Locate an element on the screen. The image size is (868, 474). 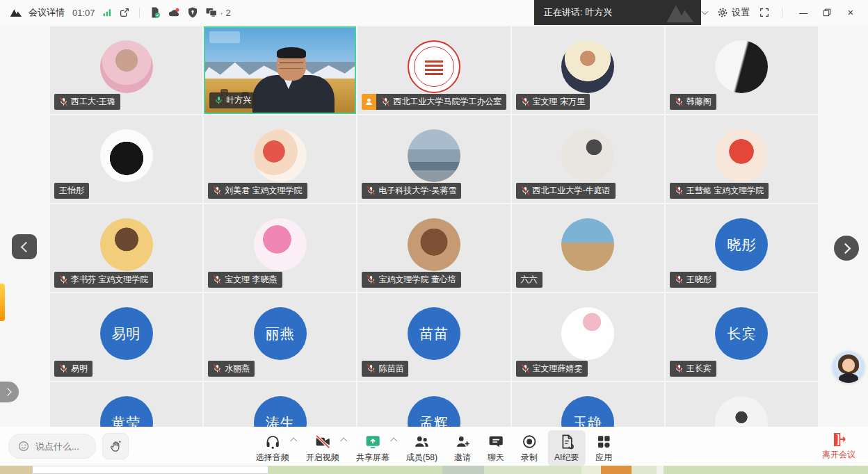
divider is located at coordinates (782, 13).